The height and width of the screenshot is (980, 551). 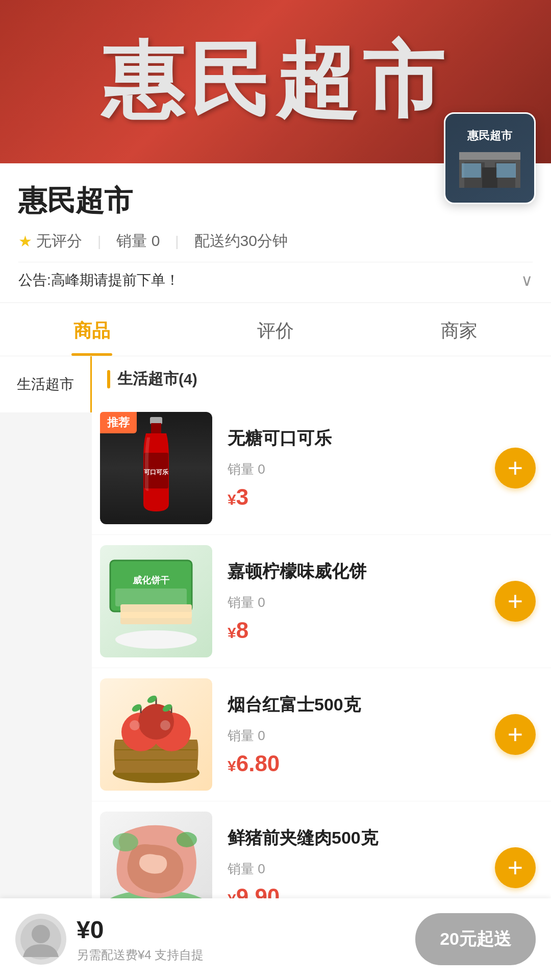 I want to click on wafer-svg: 威化饼干, so click(x=156, y=601).